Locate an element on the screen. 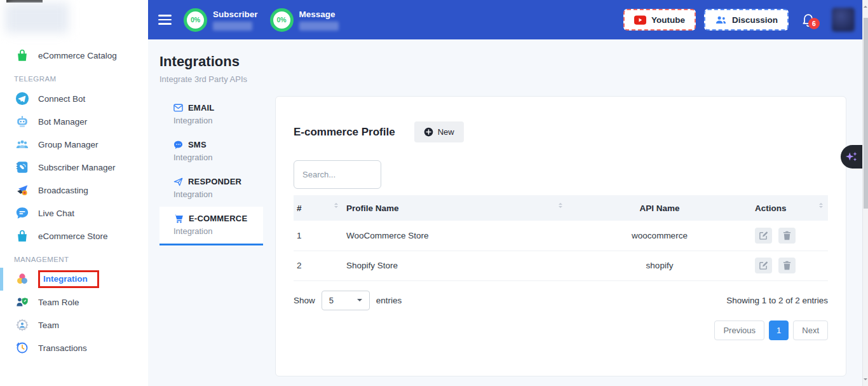  sidebar-item-team-role: Team Role is located at coordinates (74, 302).